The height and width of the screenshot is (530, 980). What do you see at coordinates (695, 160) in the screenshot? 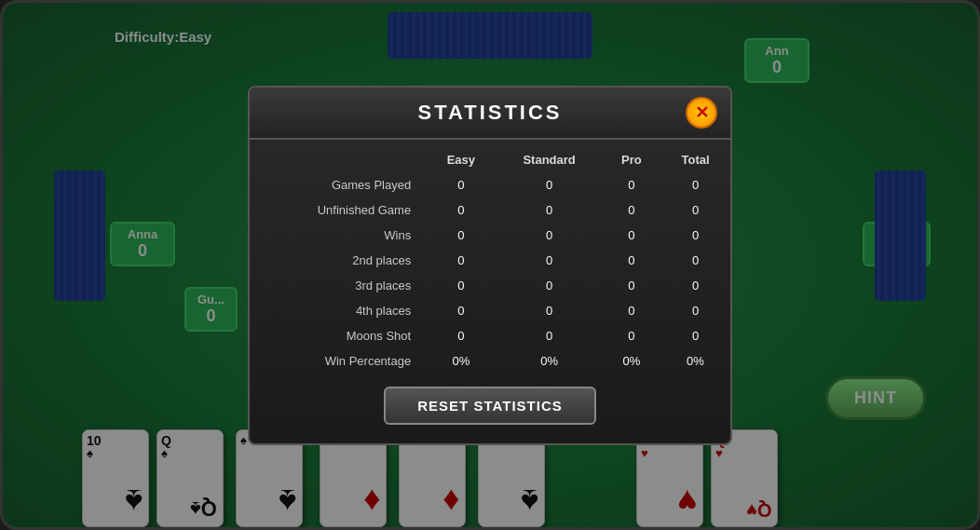
I see `col-total: Total` at bounding box center [695, 160].